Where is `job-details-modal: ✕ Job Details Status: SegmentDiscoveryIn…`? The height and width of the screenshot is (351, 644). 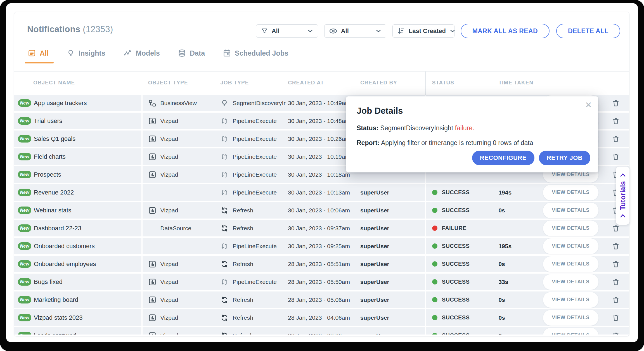 job-details-modal: ✕ Job Details Status: SegmentDiscoveryIn… is located at coordinates (472, 134).